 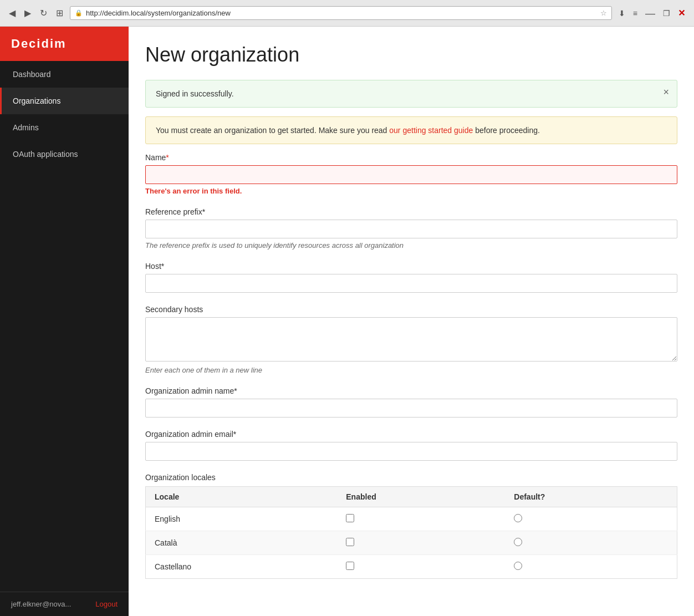 What do you see at coordinates (411, 245) in the screenshot?
I see `reference-prefix-hint: The reference prefix is used to uniquely…` at bounding box center [411, 245].